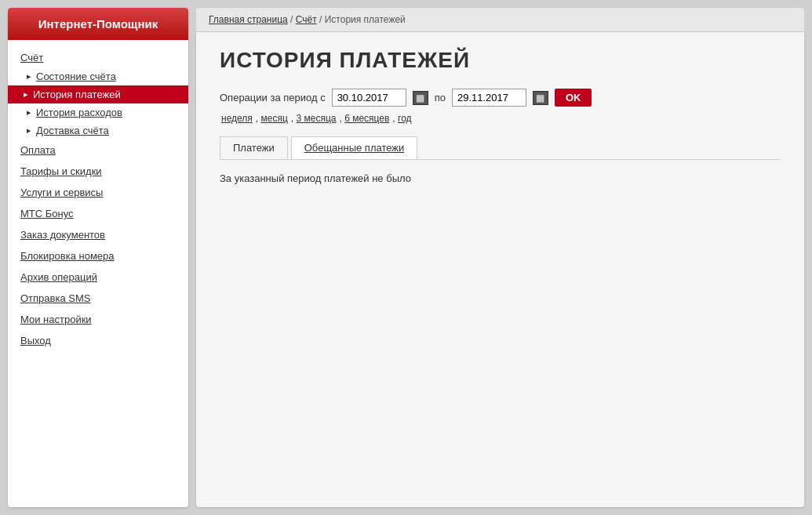  I want to click on sidebar-uslugi-link: Услуги и сервисы, so click(61, 193).